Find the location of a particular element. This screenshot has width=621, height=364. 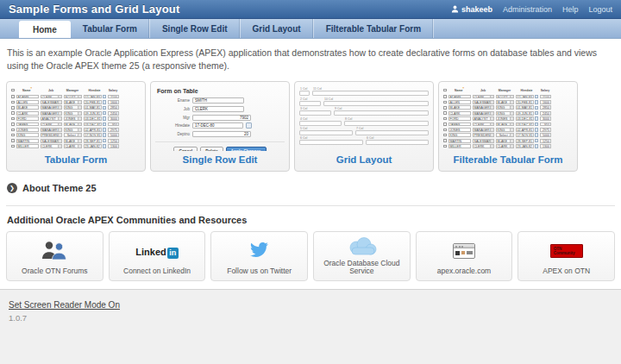

header-link-administration: Administration is located at coordinates (528, 9).